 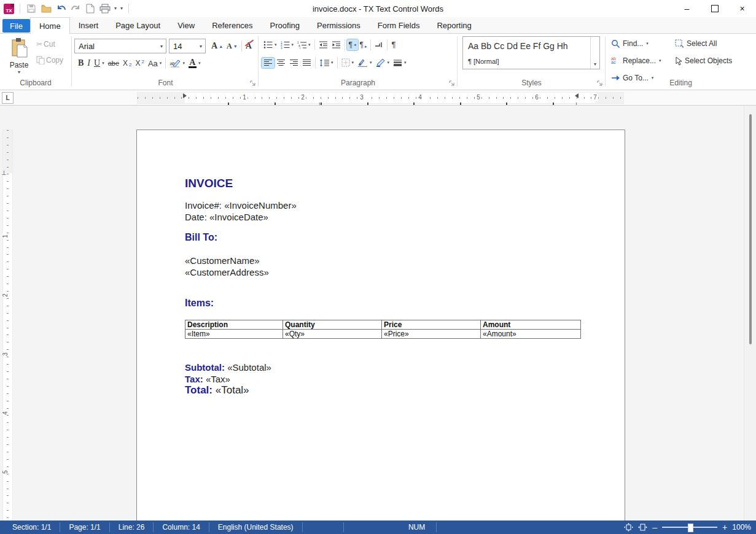 I want to click on superscript-button: X2, so click(x=139, y=63).